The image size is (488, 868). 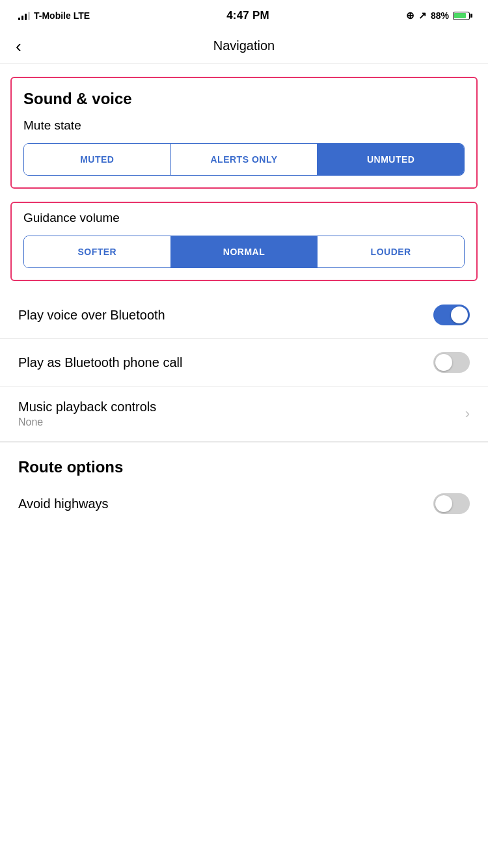 I want to click on avoid-highways-item: Avoid highways, so click(x=244, y=504).